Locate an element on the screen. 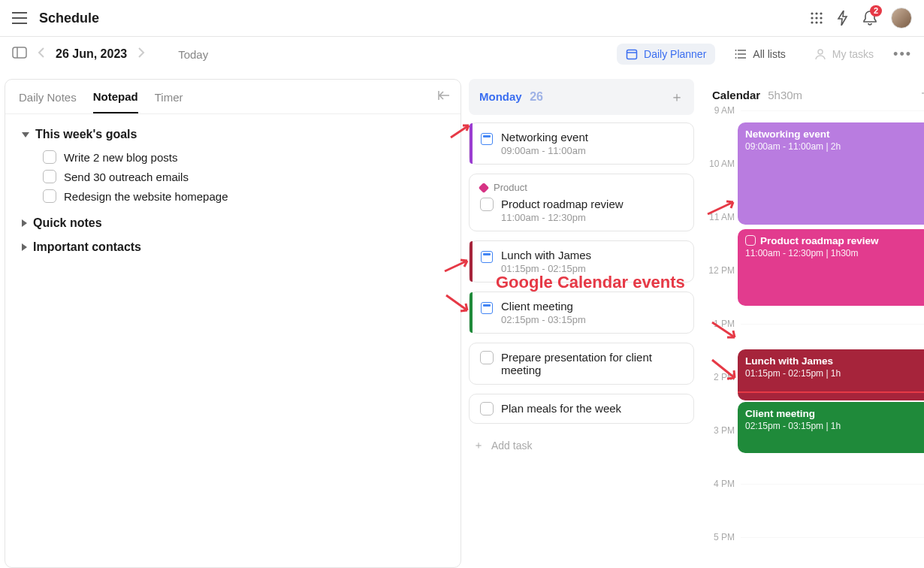 The height and width of the screenshot is (568, 924). list-icon is located at coordinates (741, 54).